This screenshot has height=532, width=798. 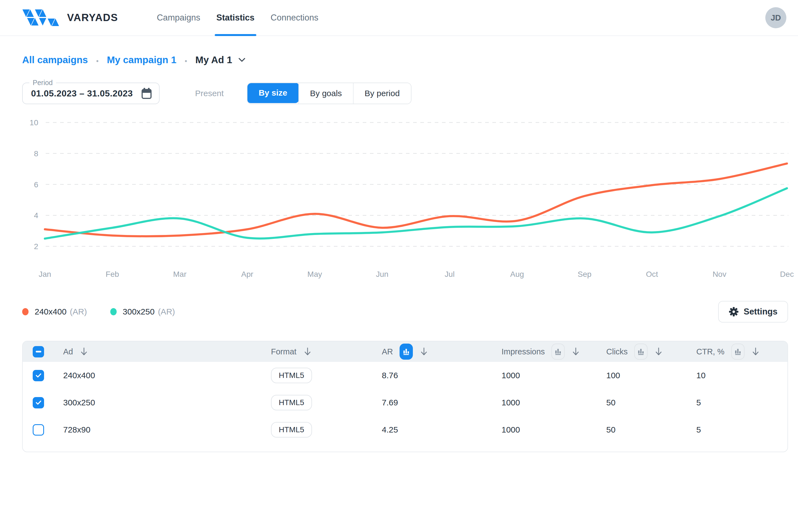 I want to click on col-header-impressions: Impressions, so click(x=523, y=352).